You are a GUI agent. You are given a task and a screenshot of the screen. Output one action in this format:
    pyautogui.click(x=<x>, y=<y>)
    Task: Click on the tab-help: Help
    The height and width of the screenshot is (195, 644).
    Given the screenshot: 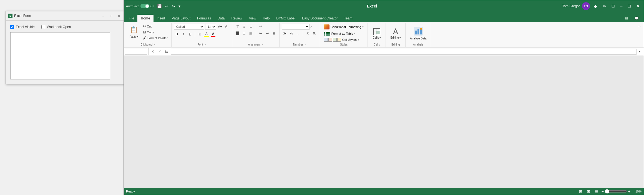 What is the action you would take?
    pyautogui.click(x=266, y=18)
    